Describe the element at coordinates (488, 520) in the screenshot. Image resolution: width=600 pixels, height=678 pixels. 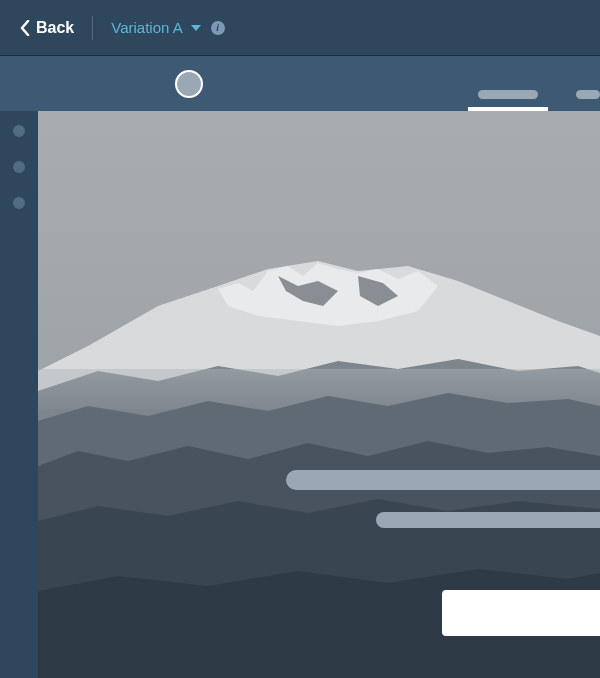
I see `hero-subtext-placeholder` at that location.